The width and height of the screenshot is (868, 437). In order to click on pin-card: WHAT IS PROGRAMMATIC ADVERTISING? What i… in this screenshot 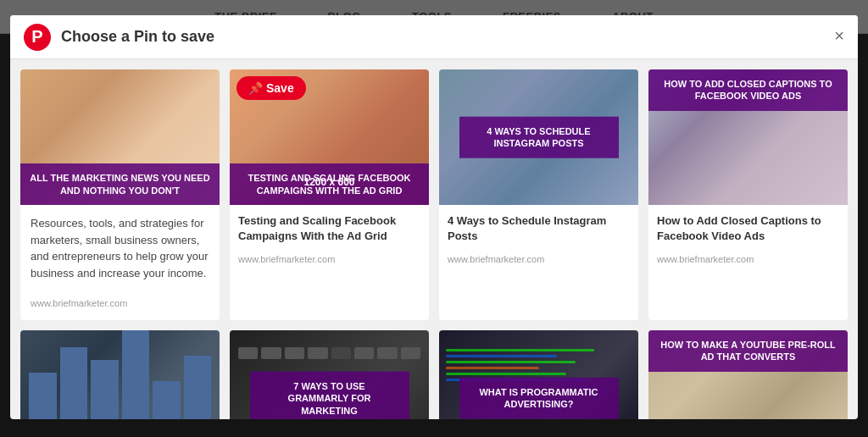, I will do `click(539, 374)`.